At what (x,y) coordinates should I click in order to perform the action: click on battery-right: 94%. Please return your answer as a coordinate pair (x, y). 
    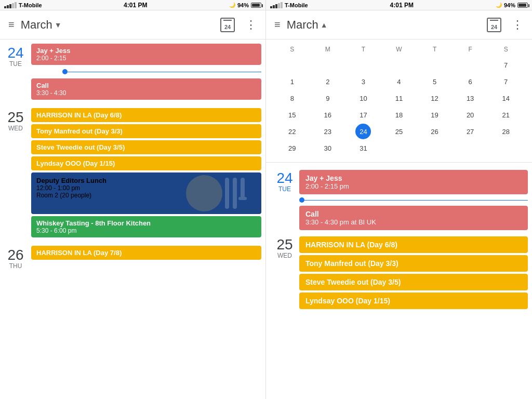
    Looking at the image, I should click on (510, 5).